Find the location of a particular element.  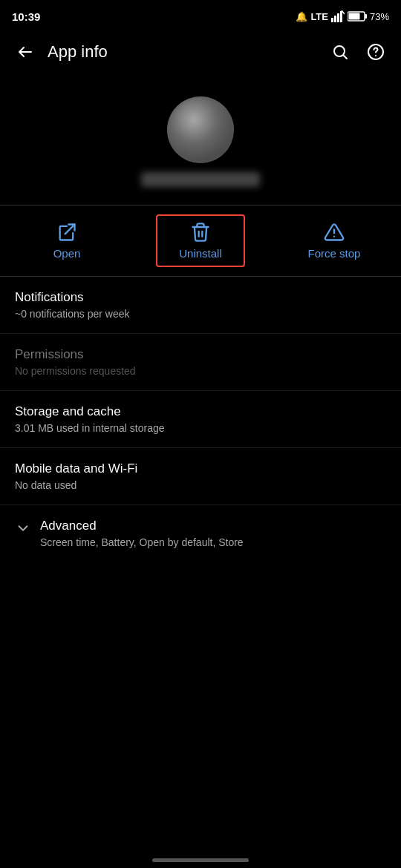

bottom-bar is located at coordinates (200, 855).